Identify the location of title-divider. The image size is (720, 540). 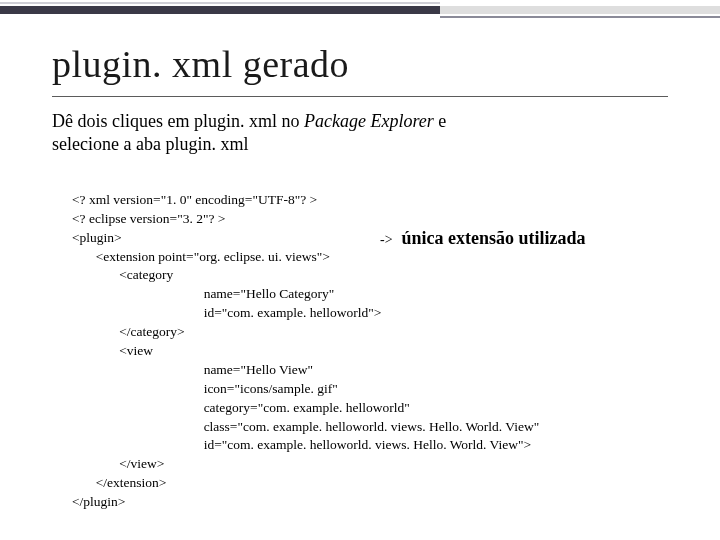
(360, 96).